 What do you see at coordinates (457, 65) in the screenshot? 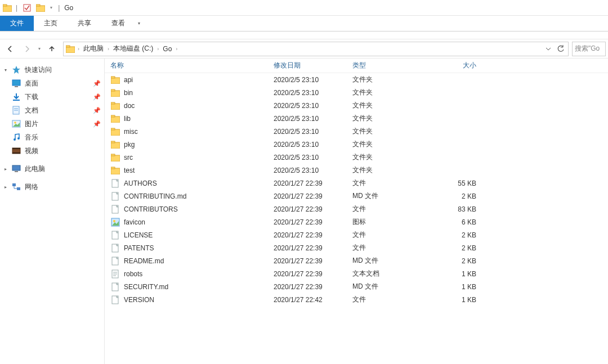
I see `column-header-size: 大小` at bounding box center [457, 65].